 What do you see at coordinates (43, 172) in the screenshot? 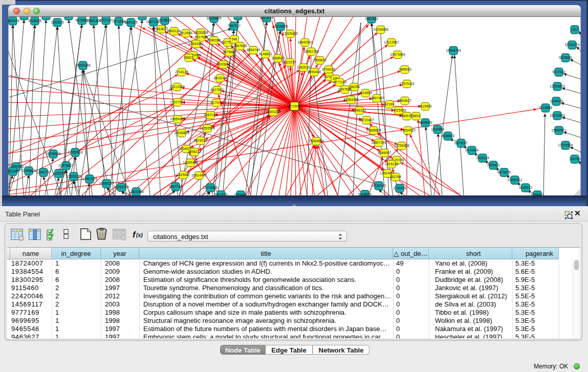
I see `svg-text: 12942737` at bounding box center [43, 172].